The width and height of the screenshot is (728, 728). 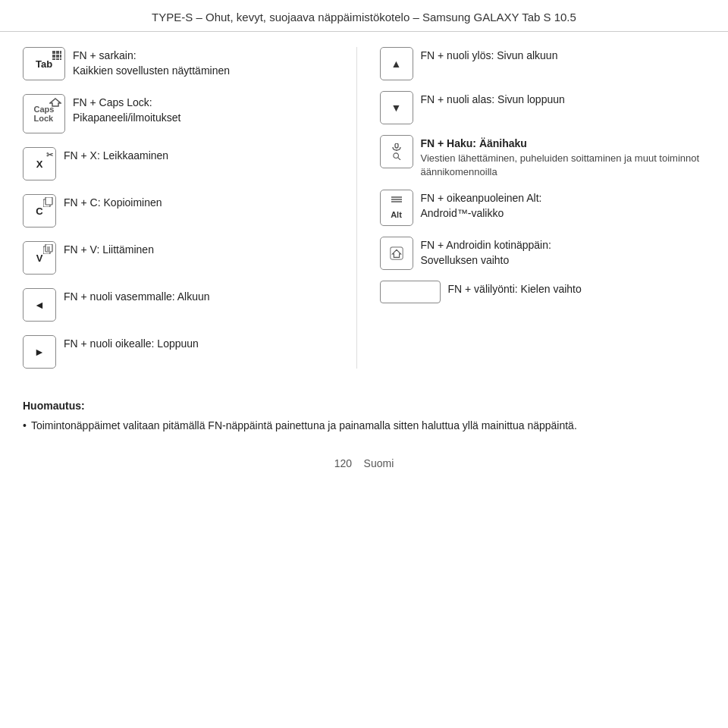 I want to click on page-number: 120, so click(x=343, y=463).